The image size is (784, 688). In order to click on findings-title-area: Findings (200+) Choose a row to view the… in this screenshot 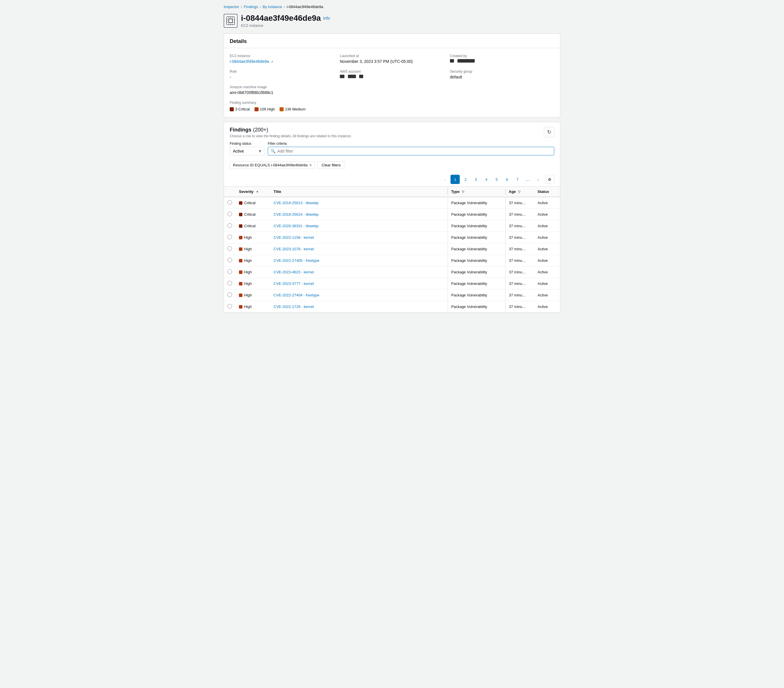, I will do `click(291, 133)`.